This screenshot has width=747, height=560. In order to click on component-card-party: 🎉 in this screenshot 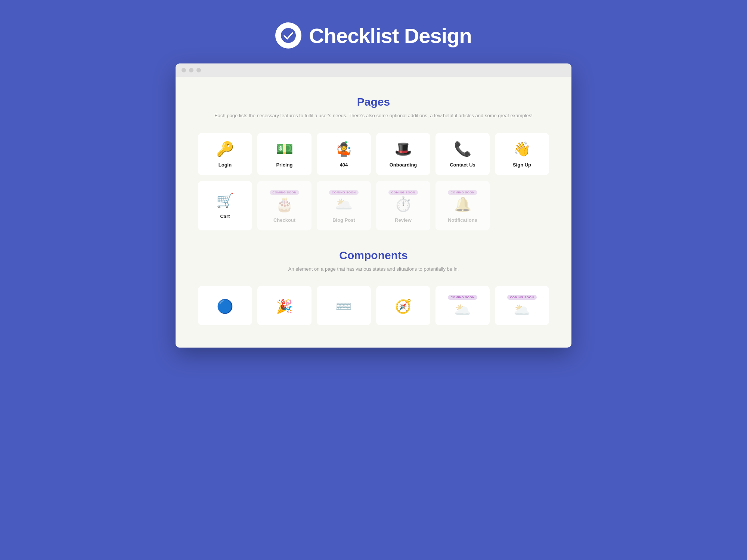, I will do `click(285, 305)`.